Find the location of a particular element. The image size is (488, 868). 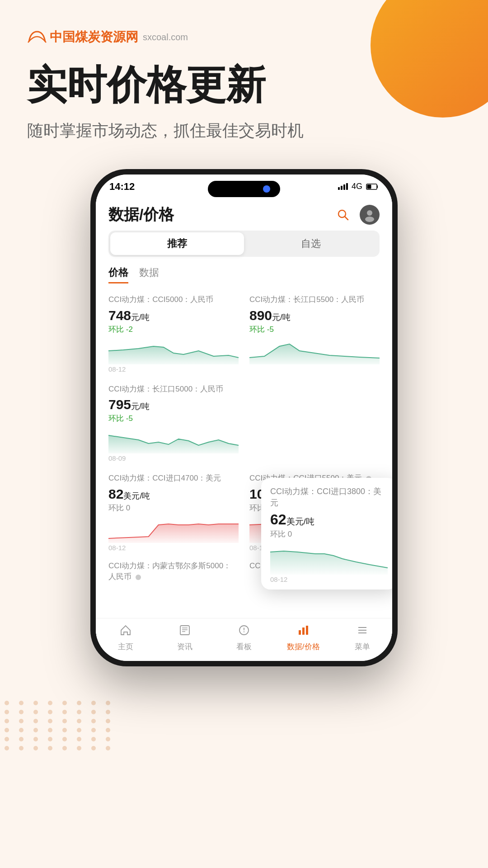

battery-icon is located at coordinates (372, 187).